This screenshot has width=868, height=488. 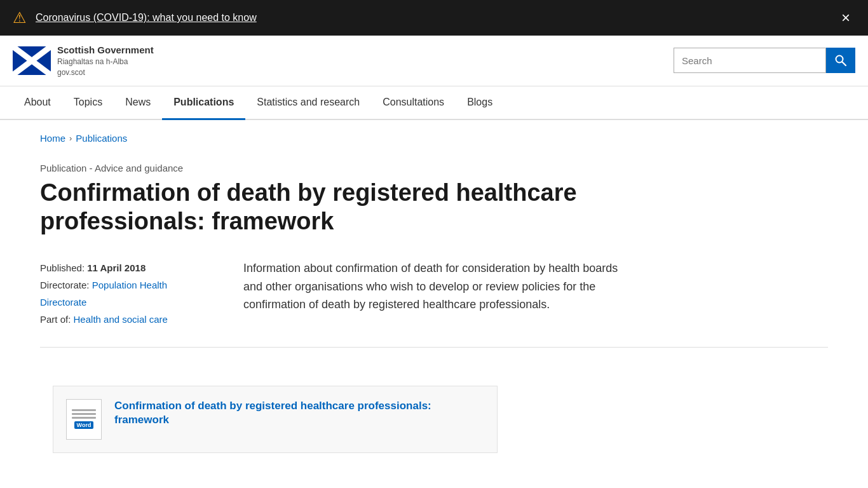 I want to click on publication-meta: Published: 11 April 2018 Directorate: Po…, so click(x=123, y=294).